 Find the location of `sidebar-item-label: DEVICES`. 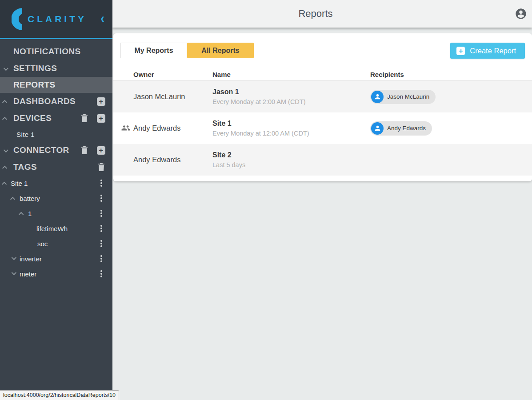

sidebar-item-label: DEVICES is located at coordinates (32, 118).